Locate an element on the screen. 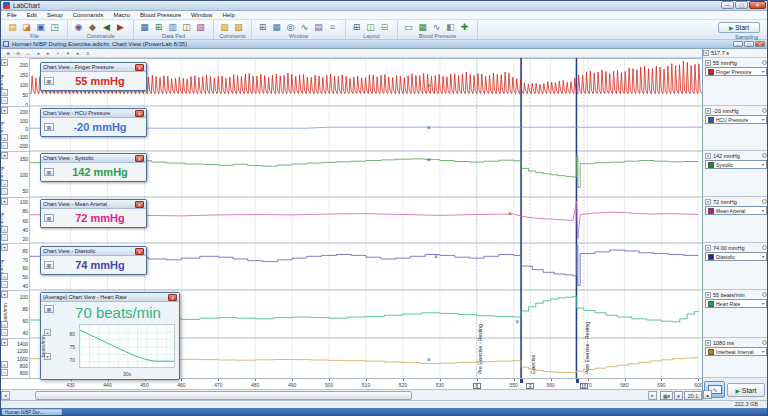 This screenshot has width=768, height=416. open-file-icon: ◪ is located at coordinates (26, 27).